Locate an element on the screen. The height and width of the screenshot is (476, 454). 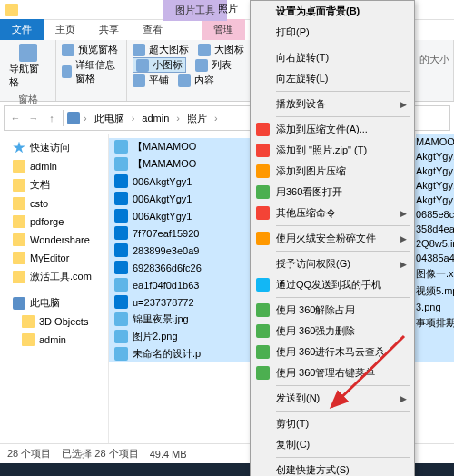
menu-item: 用360看图打开 is located at coordinates (332, 193).